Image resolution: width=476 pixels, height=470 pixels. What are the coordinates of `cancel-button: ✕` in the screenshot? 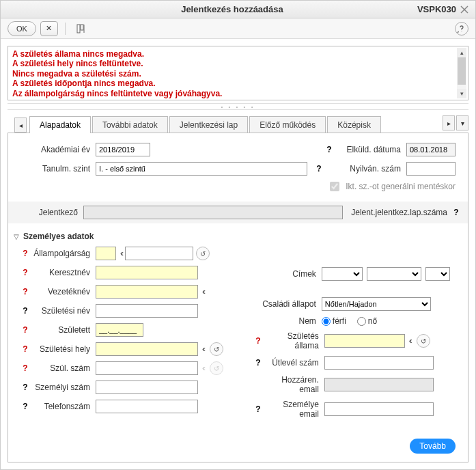 It's located at (49, 29).